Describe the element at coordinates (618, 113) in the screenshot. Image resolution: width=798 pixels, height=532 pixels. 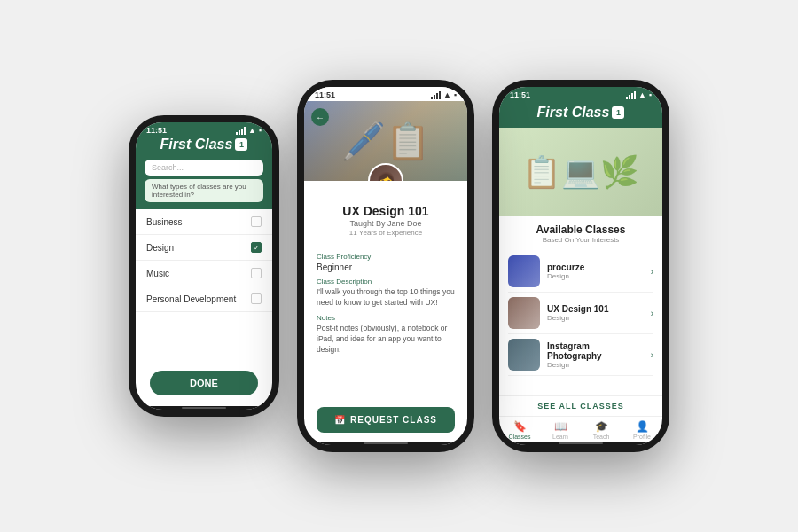
I see `app-badge-right: 1` at that location.